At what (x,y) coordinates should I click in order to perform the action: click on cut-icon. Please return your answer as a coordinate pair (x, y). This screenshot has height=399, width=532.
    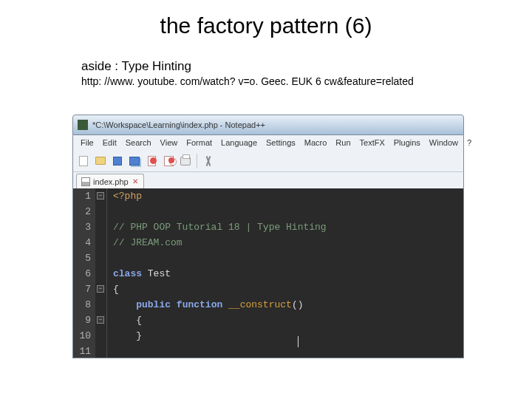
    Looking at the image, I should click on (208, 161).